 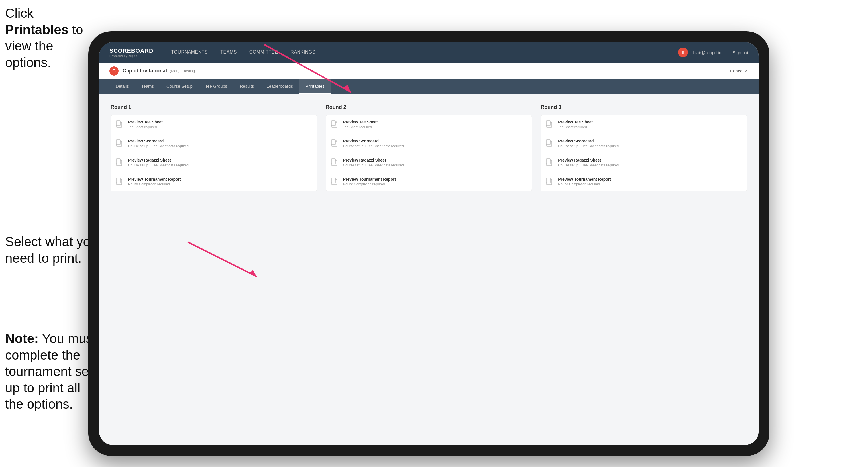 I want to click on print-label-1-1: Preview Scorecard, so click(x=373, y=141).